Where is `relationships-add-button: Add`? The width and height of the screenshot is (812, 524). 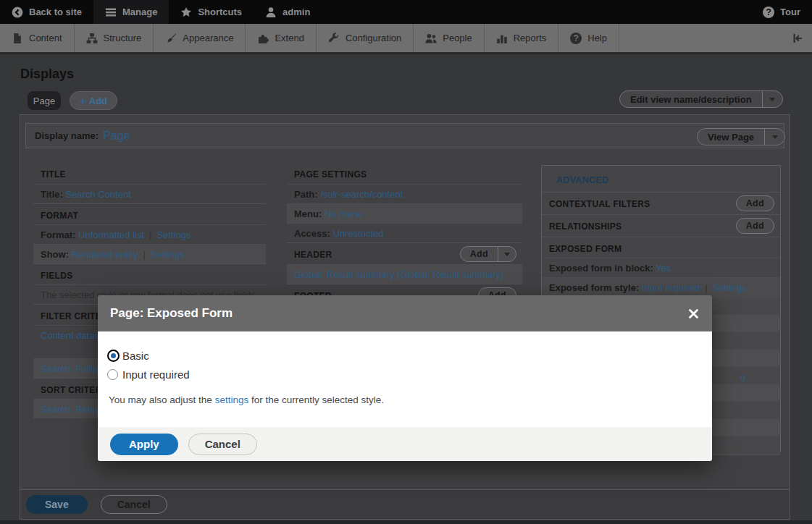 relationships-add-button: Add is located at coordinates (755, 226).